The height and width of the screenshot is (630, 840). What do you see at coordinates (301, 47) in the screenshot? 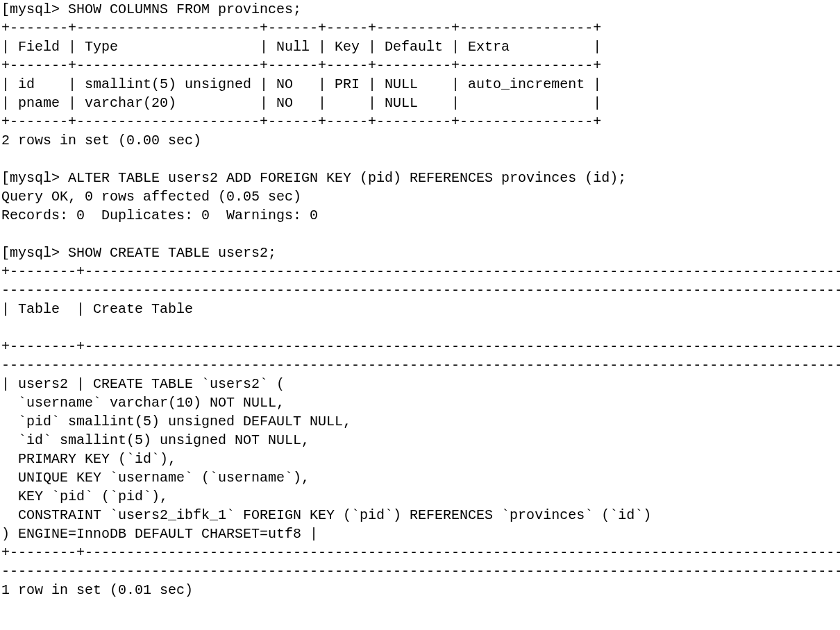
I see `table-header-row: | Field | Type | Null | Key | Default | …` at bounding box center [301, 47].